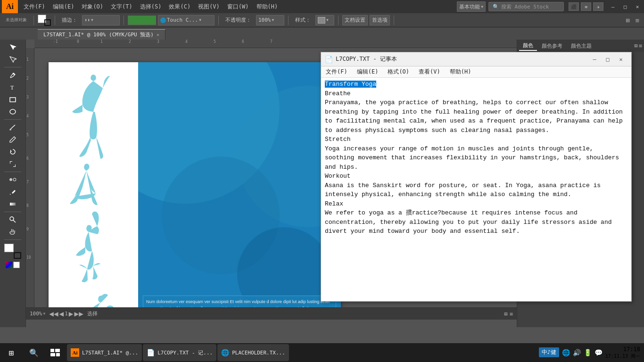 Image resolution: width=644 pixels, height=362 pixels. What do you see at coordinates (13, 180) in the screenshot?
I see `blend-tool` at bounding box center [13, 180].